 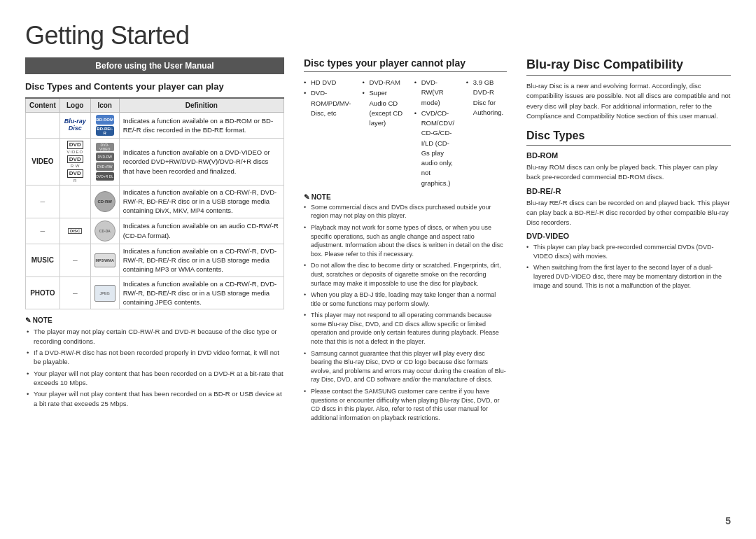 What do you see at coordinates (155, 336) in the screenshot?
I see `list-item: The player may not play certain CD-RW/-R…` at bounding box center [155, 336].